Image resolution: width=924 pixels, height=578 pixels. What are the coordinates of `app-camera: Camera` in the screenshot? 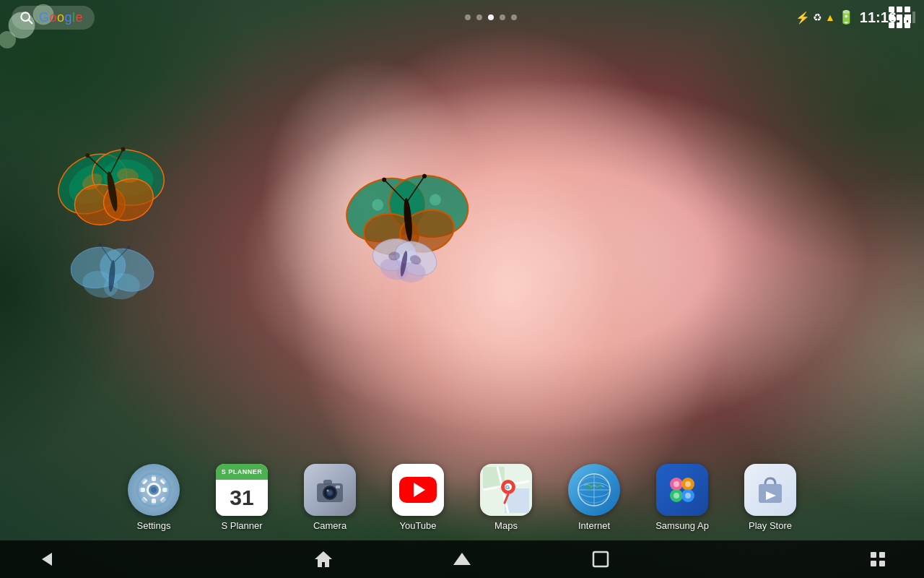 It's located at (330, 497).